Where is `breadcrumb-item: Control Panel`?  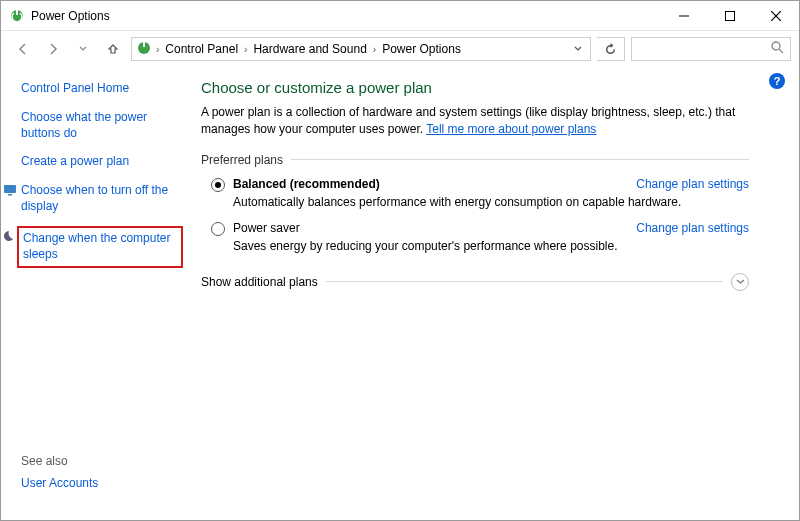 breadcrumb-item: Control Panel is located at coordinates (202, 49).